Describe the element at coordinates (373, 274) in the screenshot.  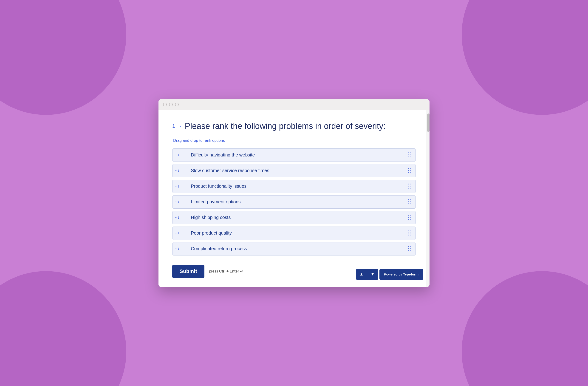
I see `nav-down-button: ▼` at that location.